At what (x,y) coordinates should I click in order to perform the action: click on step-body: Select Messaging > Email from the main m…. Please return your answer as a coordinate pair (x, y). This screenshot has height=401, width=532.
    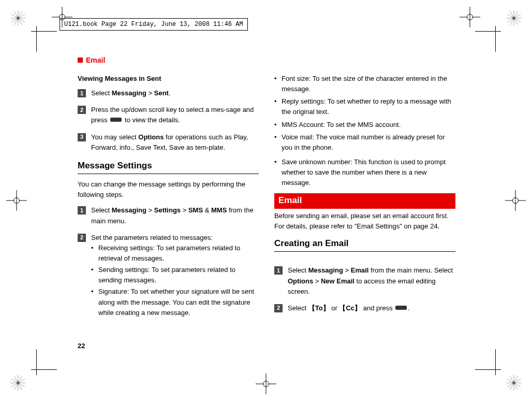
    Looking at the image, I should click on (372, 281).